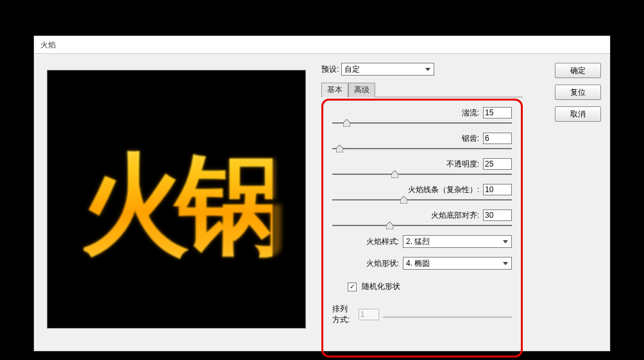 The width and height of the screenshot is (644, 360). I want to click on arrangement-input: 1, so click(369, 315).